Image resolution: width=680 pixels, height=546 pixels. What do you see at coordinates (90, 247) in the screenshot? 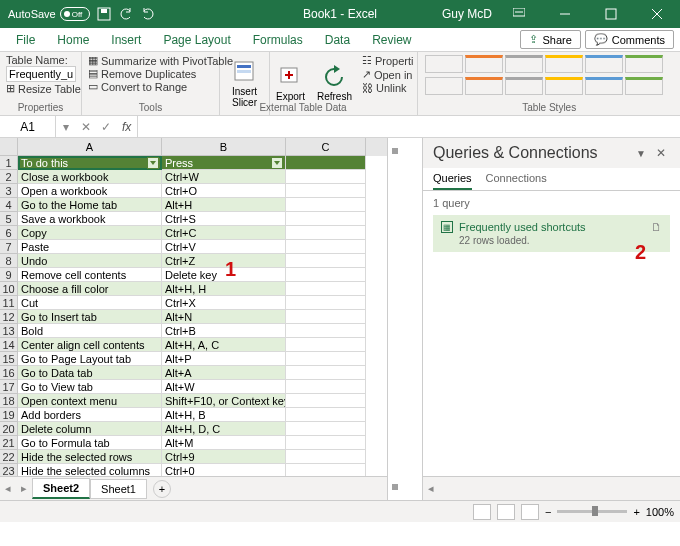
I see `cell: Paste` at bounding box center [90, 247].